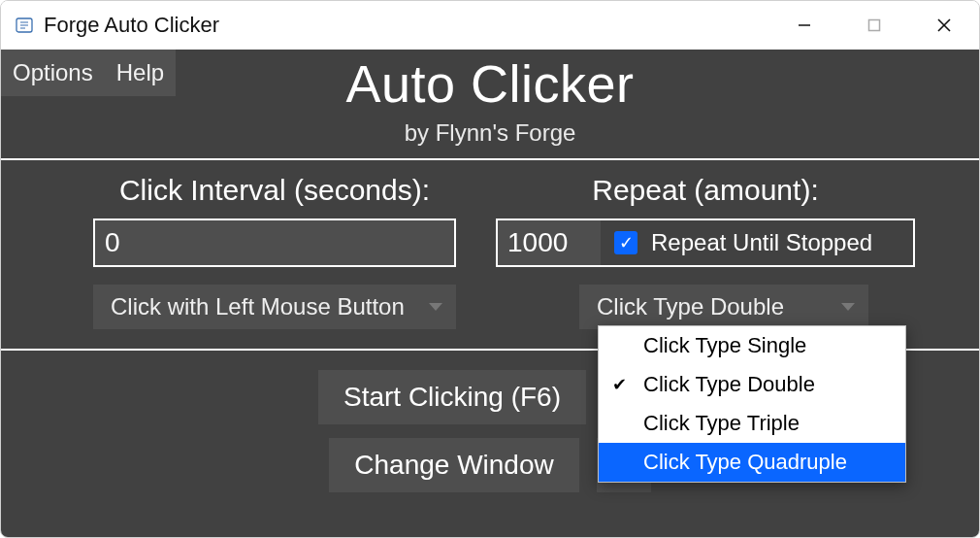  What do you see at coordinates (275, 252) in the screenshot?
I see `interval-column: Click Interval (seconds): Click with Lef…` at bounding box center [275, 252].